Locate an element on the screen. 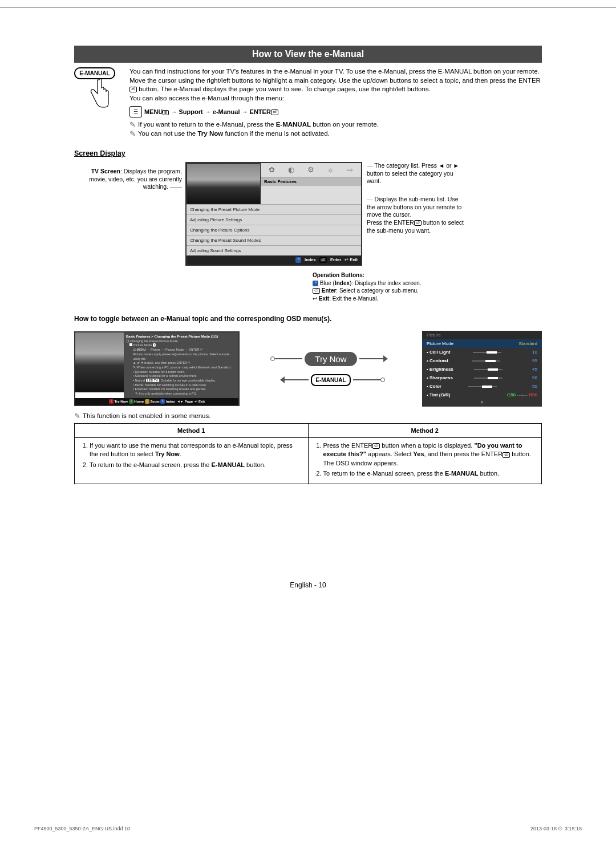 The height and width of the screenshot is (852, 616). screen-display-heading: Screen Display is located at coordinates (308, 153).